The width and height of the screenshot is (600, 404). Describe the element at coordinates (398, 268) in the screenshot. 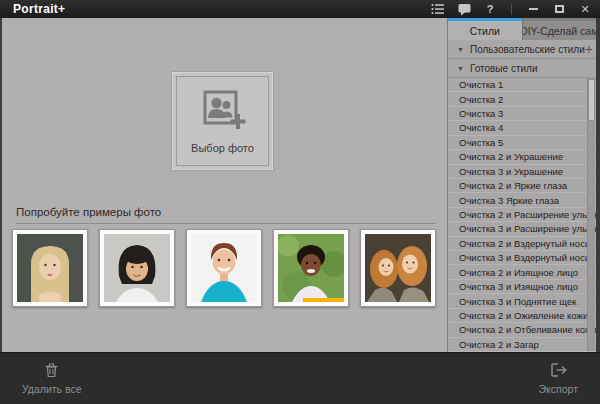

I see `sample-photo-5-image` at that location.